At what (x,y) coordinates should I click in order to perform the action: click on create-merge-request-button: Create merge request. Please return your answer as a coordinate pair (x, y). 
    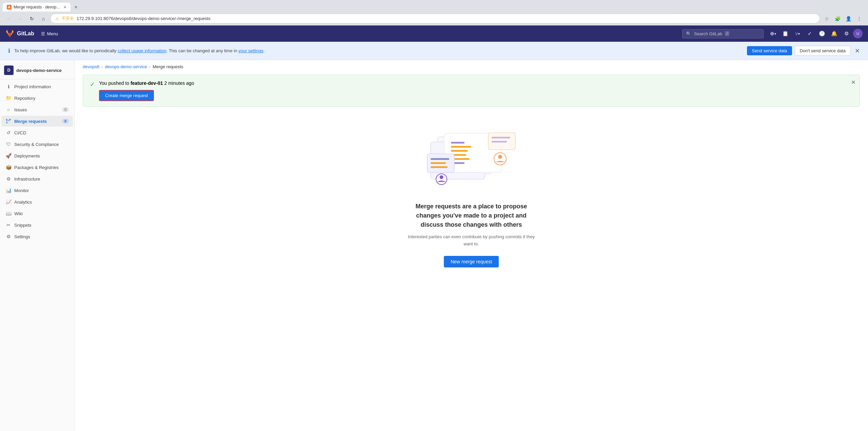
    Looking at the image, I should click on (126, 96).